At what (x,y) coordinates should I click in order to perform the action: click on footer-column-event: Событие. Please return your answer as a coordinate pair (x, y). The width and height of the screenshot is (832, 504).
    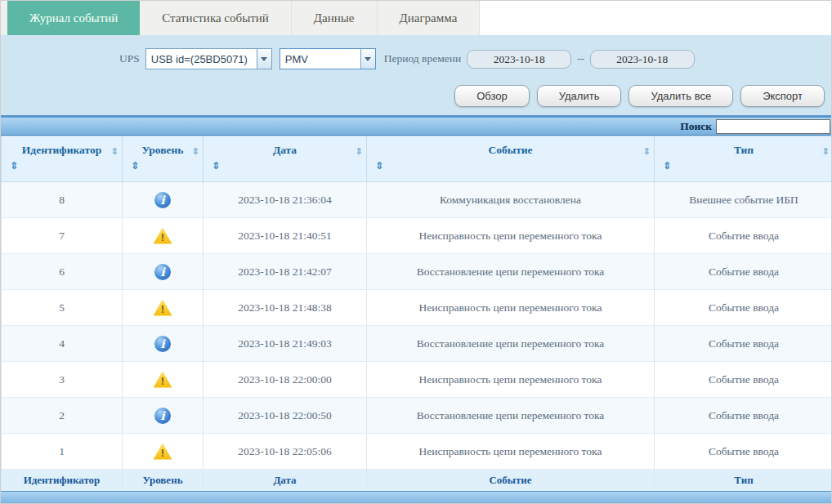
    Looking at the image, I should click on (511, 480).